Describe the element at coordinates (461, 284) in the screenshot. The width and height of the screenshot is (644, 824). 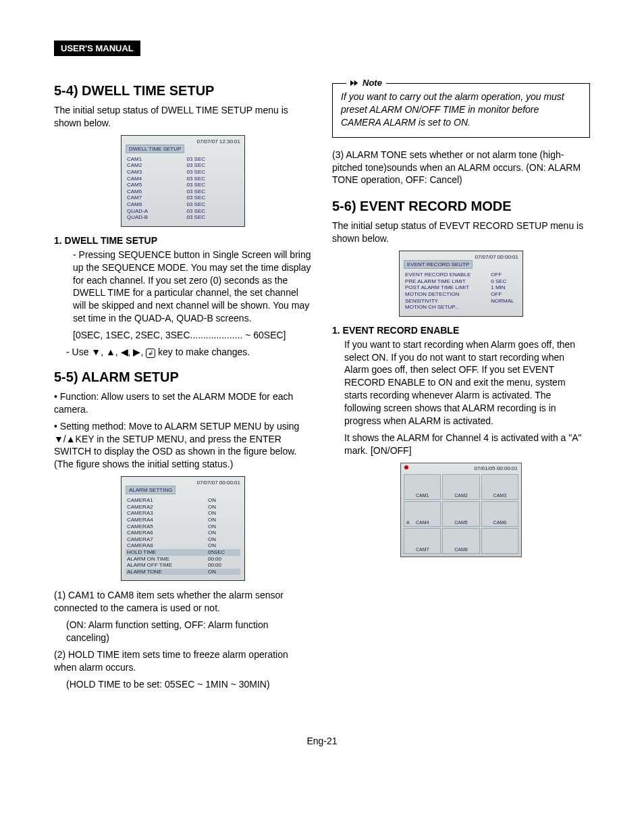
I see `event-record-osd: 07/07/07 00:00:01 EVENT RECORD SEUTP EVE…` at that location.